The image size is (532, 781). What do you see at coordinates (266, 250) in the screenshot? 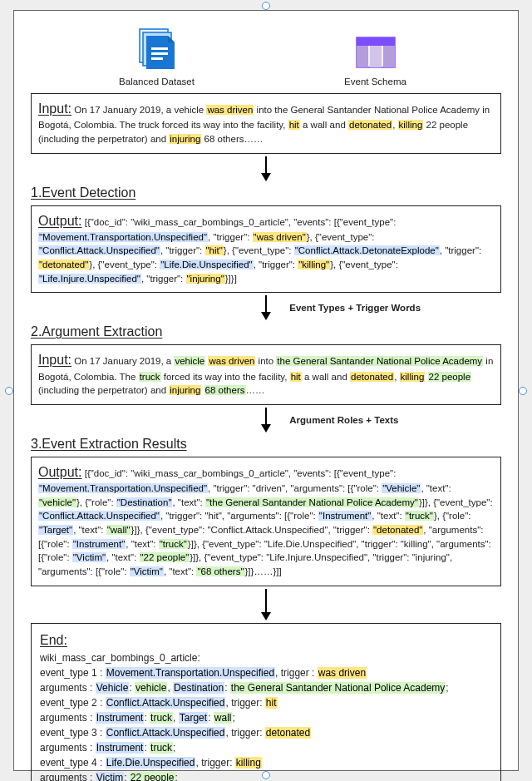
I see `output-box-1: Output: [{"doc_id": "wiki_mass_car_bombi…` at bounding box center [266, 250].